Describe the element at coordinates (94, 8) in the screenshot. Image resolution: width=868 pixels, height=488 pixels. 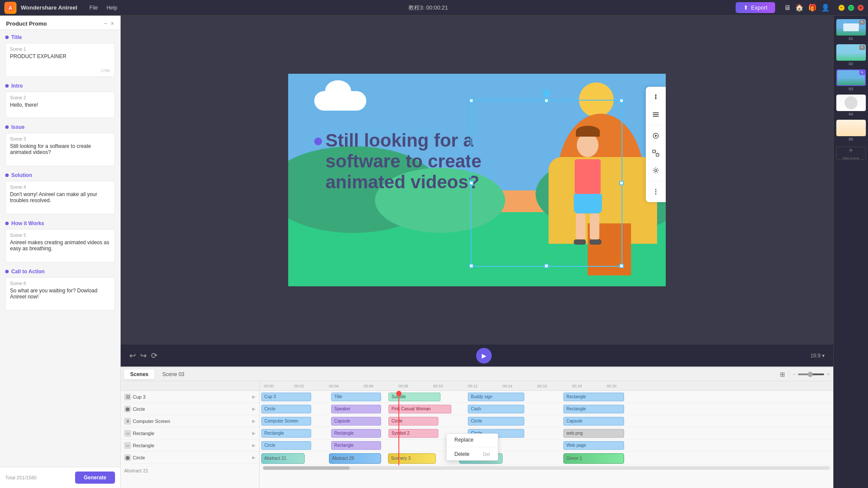
I see `menu-file: File` at that location.